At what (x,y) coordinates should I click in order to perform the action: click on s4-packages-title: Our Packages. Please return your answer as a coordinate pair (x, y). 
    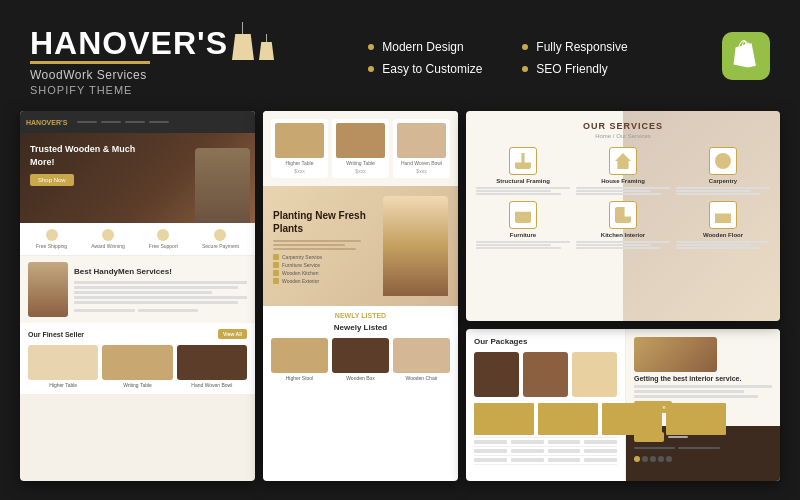
    Looking at the image, I should click on (546, 342).